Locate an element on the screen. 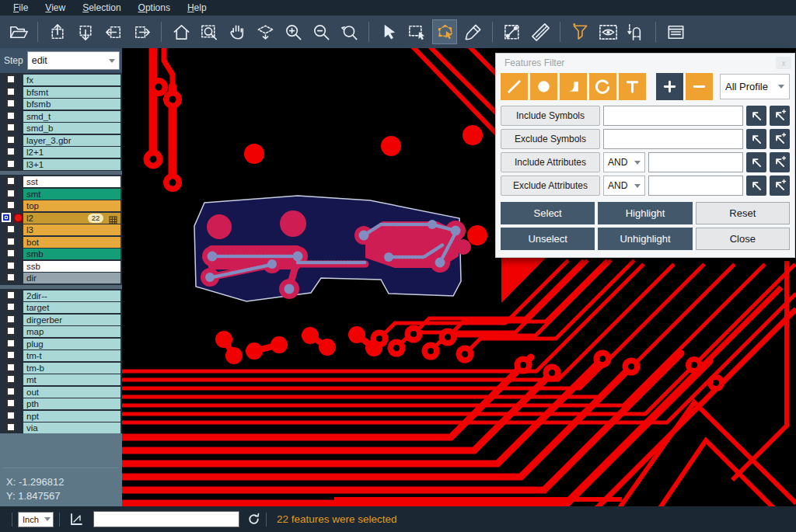 Image resolution: width=796 pixels, height=532 pixels. filter-arc-button is located at coordinates (603, 87).